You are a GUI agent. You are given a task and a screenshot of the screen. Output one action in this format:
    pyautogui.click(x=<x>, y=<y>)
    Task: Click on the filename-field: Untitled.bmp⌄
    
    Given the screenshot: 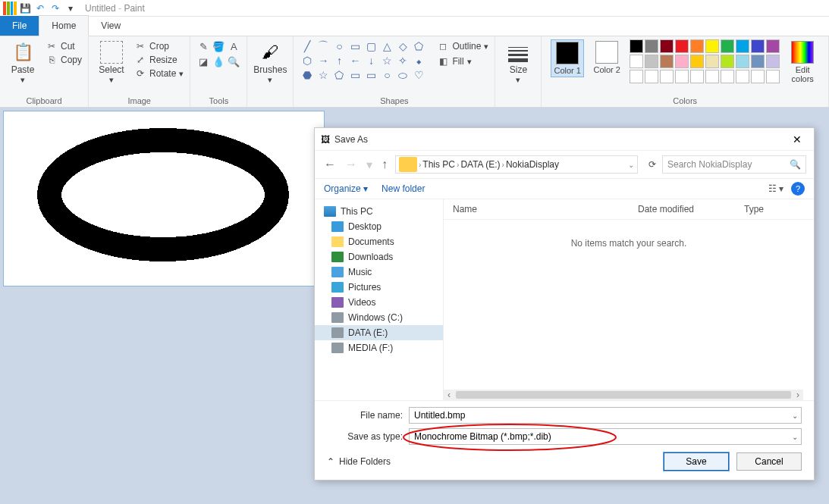 What is the action you would take?
    pyautogui.click(x=605, y=415)
    